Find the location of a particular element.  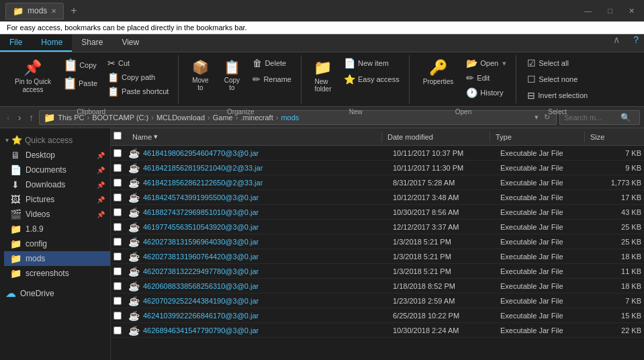

table-row: ☕ 46184218562819521040@2@33.jar 10/11/20… is located at coordinates (377, 168).